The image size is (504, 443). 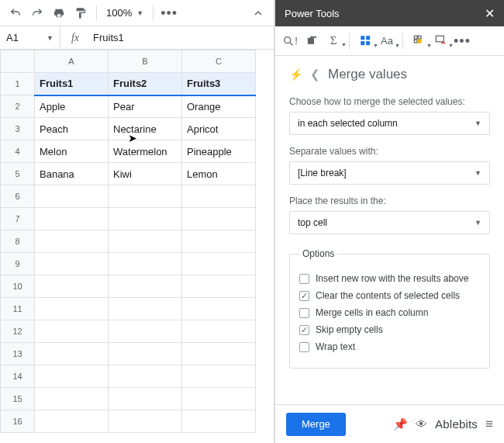 What do you see at coordinates (16, 13) in the screenshot?
I see `undo-button` at bounding box center [16, 13].